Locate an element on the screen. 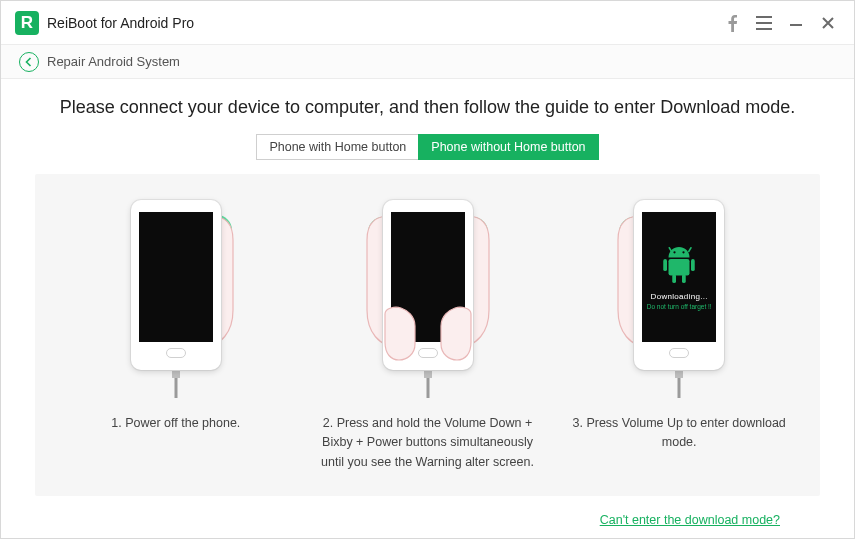 This screenshot has height=539, width=855. phone-icon: Downloading... Do not turn off target !! is located at coordinates (679, 285).